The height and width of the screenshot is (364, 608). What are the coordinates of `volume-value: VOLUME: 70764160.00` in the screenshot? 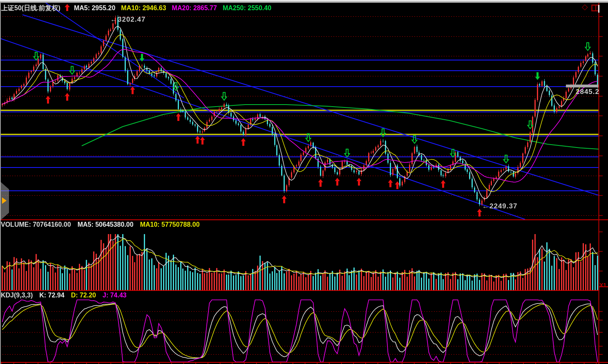 It's located at (36, 225).